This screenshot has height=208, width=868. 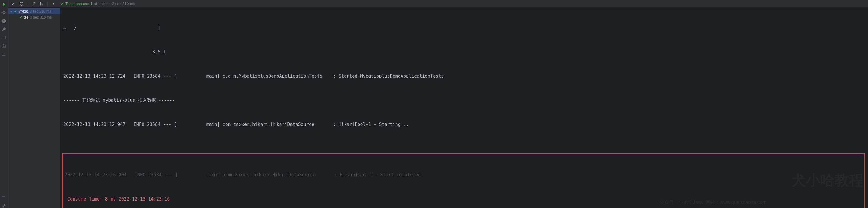 I want to click on test-toolbar: ✔ Tests passed: 1 of 1 test – 3 sec 310 …, so click(x=438, y=4).